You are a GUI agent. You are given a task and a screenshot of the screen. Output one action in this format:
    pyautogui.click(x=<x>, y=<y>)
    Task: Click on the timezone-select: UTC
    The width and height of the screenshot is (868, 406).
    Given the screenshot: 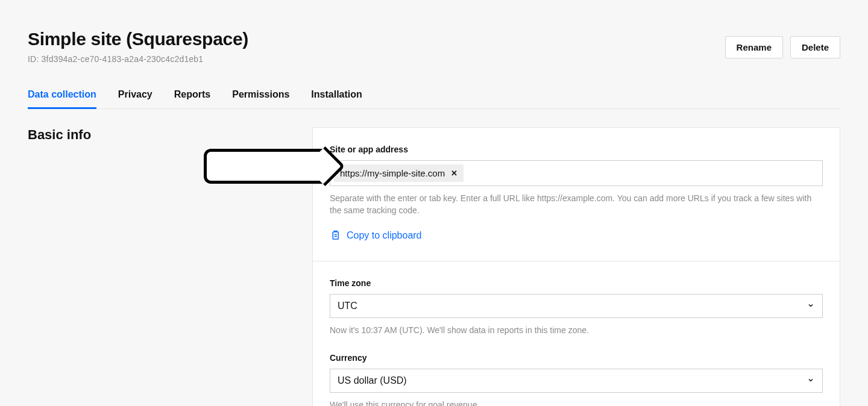 What is the action you would take?
    pyautogui.click(x=576, y=306)
    